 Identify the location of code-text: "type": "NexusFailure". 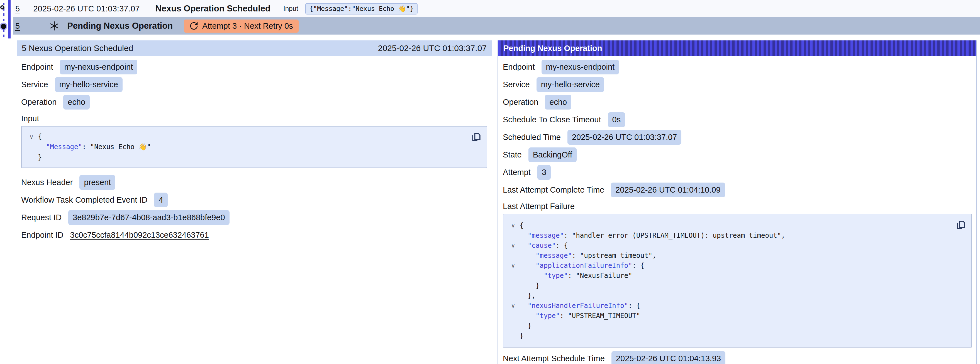
(576, 276).